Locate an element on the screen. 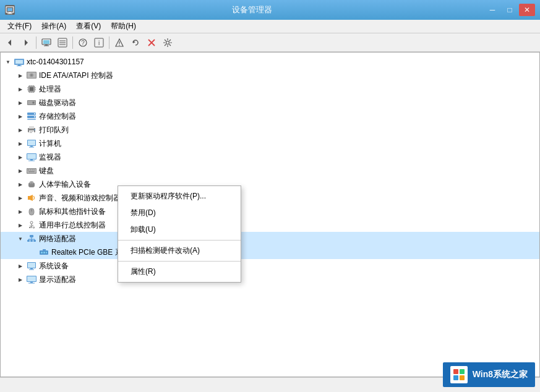 Image resolution: width=540 pixels, height=392 pixels. context-menu: 更新驱动程序软件(P)... 禁用(D) 卸载(U) 扫描检测硬件改动(A) 属… is located at coordinates (179, 234).